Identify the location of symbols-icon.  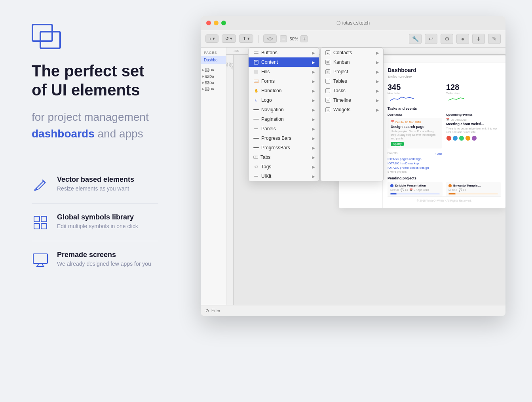
(40, 223).